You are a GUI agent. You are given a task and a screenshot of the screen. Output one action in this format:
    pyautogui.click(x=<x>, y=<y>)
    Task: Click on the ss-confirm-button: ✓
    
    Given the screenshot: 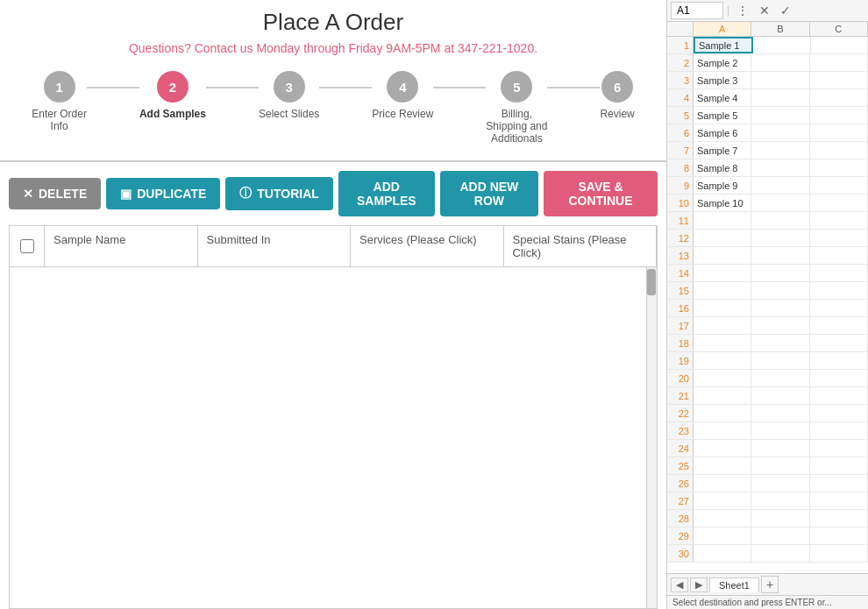 What is the action you would take?
    pyautogui.click(x=786, y=11)
    